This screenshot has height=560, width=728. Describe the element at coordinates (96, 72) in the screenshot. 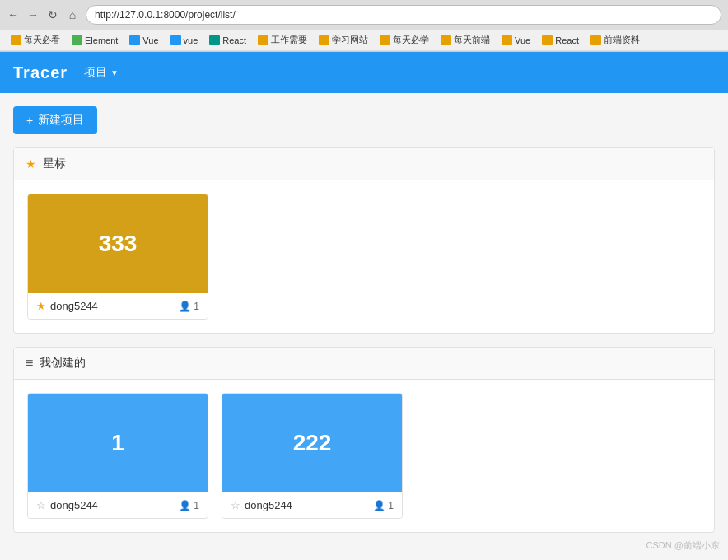

I see `nav-projects-label: 项目` at that location.